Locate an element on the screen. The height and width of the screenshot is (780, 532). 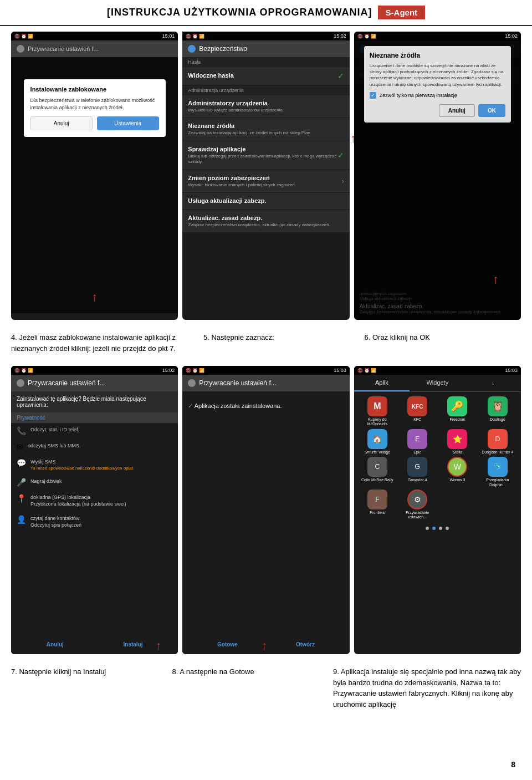
app-stella: ⭐ Stella is located at coordinates (457, 442).